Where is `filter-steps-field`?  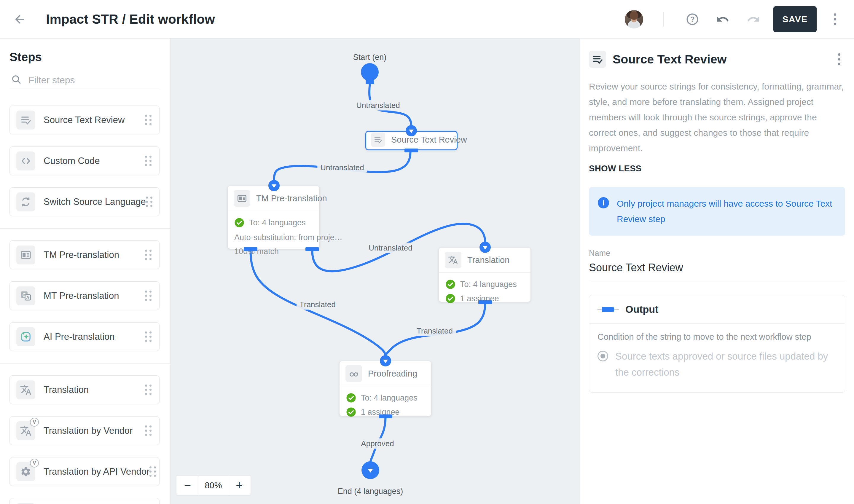 filter-steps-field is located at coordinates (85, 82).